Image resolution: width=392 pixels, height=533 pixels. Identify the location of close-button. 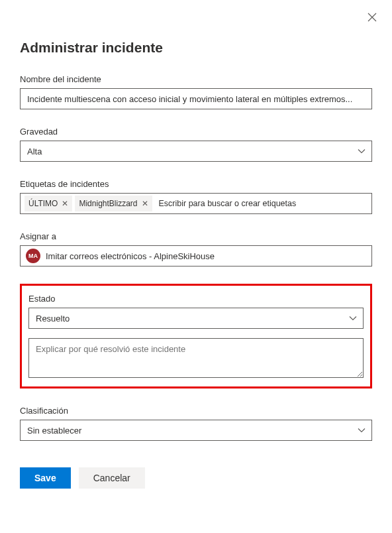
(372, 17).